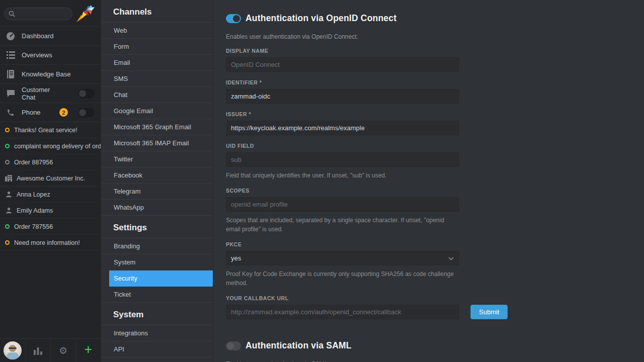  What do you see at coordinates (13, 350) in the screenshot?
I see `avatar` at bounding box center [13, 350].